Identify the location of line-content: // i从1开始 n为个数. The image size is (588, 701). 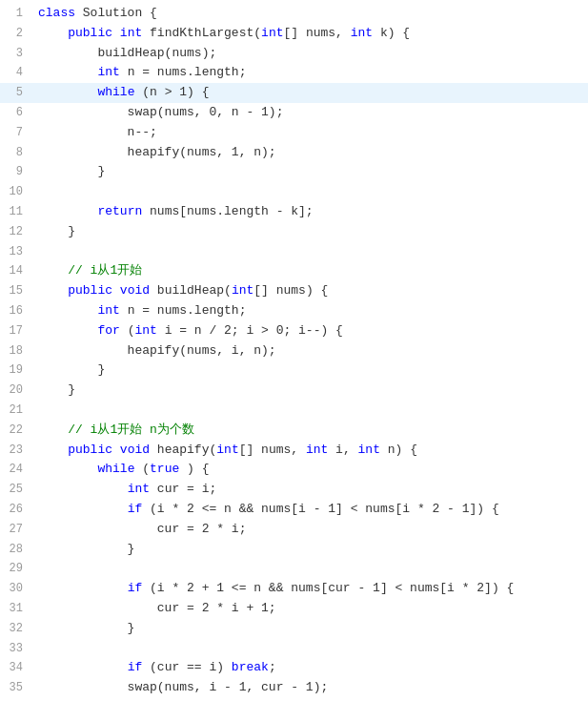
(311, 431).